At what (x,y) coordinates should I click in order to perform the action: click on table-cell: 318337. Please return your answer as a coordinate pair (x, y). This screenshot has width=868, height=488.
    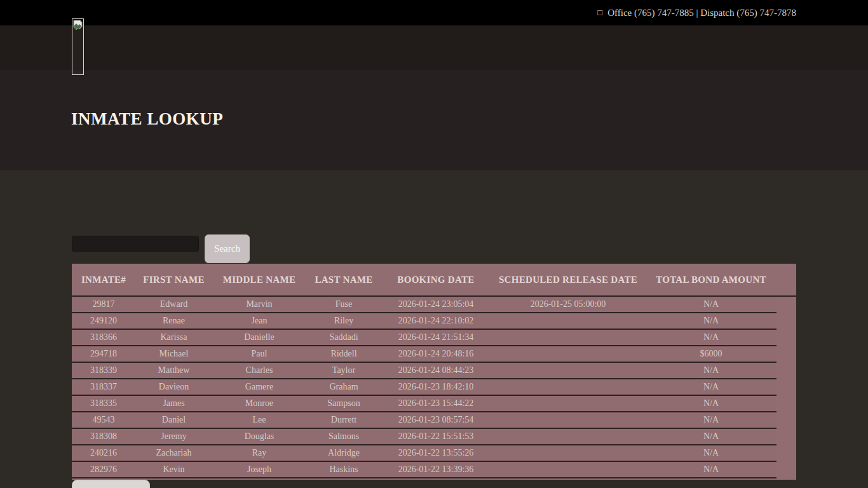
    Looking at the image, I should click on (104, 387).